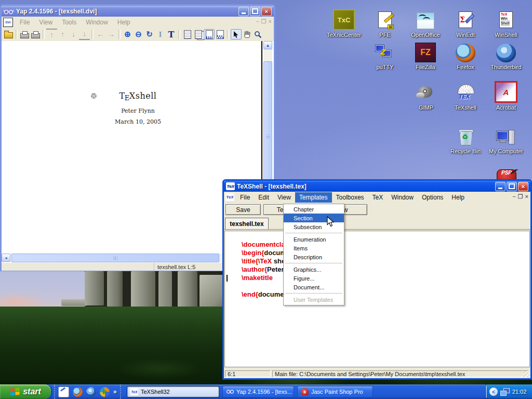 This screenshot has height=399, width=532. Describe the element at coordinates (506, 175) in the screenshot. I see `desktop-icon-paintshoppro-partial: PSP` at that location.